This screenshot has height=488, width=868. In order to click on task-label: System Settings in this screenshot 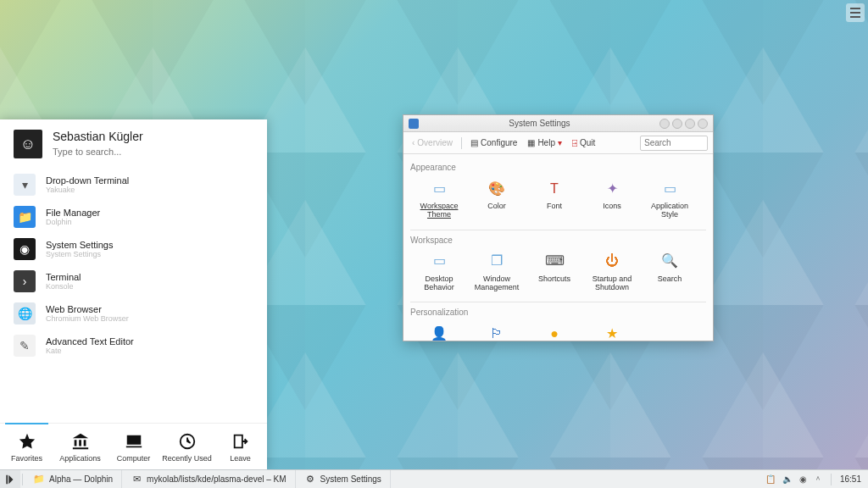, I will do `click(351, 480)`.